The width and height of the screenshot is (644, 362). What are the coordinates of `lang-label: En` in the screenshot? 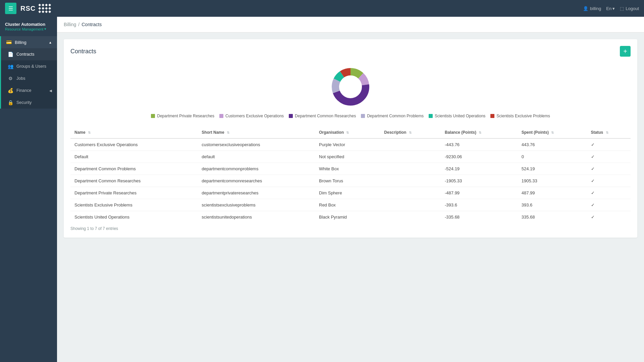 It's located at (609, 9).